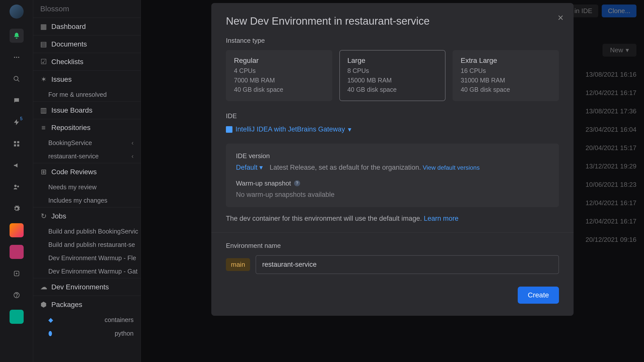 This screenshot has width=644, height=362. What do you see at coordinates (87, 287) in the screenshot?
I see `sidebar-item-dev-environments: ☁Dev Environments` at bounding box center [87, 287].